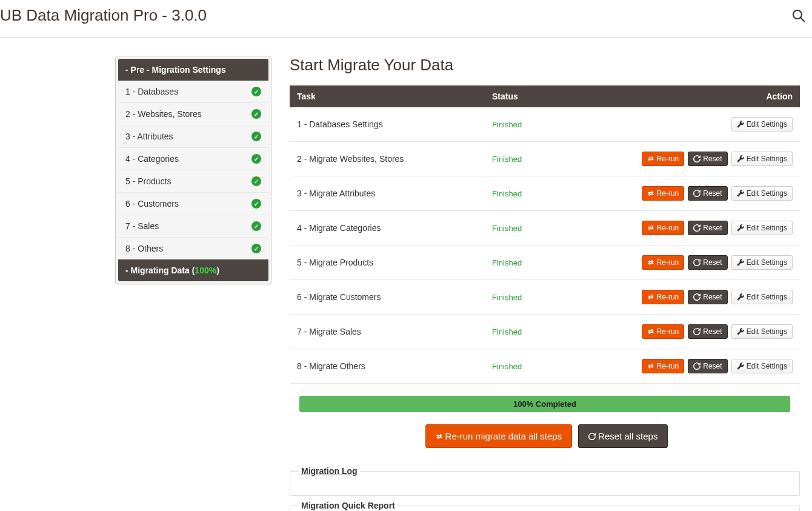 The height and width of the screenshot is (511, 812). I want to click on sidebar-item: 3 - Attributes, so click(193, 137).